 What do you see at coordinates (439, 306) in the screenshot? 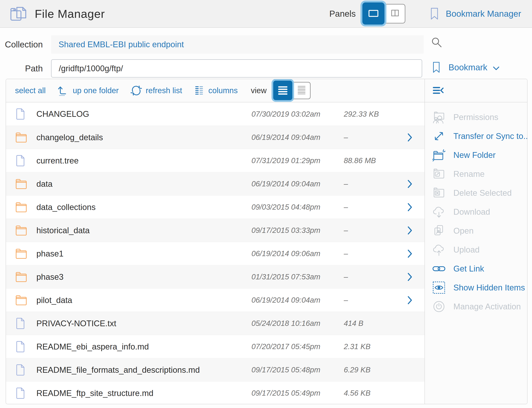
I see `power-icon` at bounding box center [439, 306].